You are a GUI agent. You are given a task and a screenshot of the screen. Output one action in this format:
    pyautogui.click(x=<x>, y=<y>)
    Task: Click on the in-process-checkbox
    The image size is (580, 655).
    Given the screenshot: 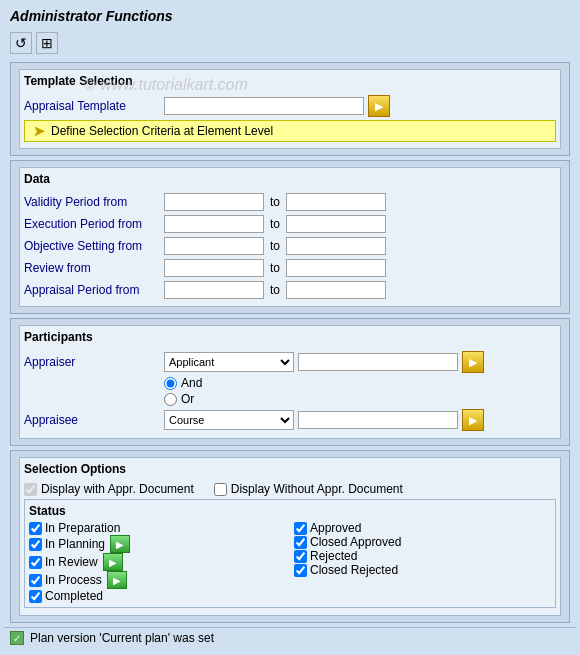 What is the action you would take?
    pyautogui.click(x=36, y=580)
    